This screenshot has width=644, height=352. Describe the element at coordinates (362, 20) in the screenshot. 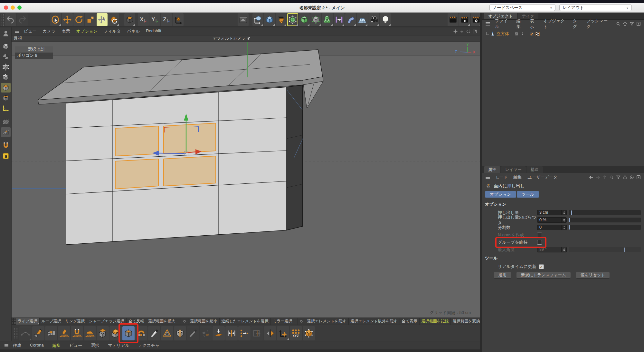

I see `floor-button` at that location.